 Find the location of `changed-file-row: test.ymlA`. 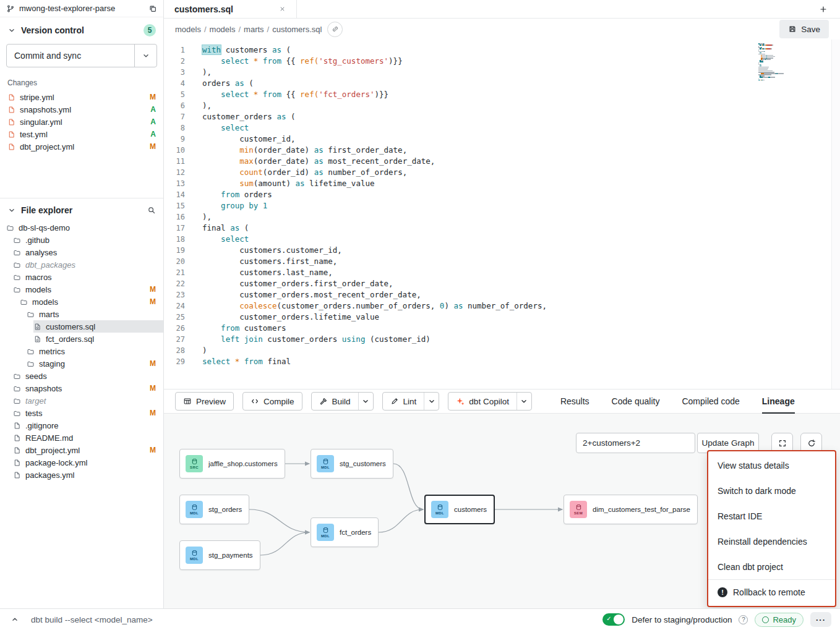

changed-file-row: test.ymlA is located at coordinates (82, 134).